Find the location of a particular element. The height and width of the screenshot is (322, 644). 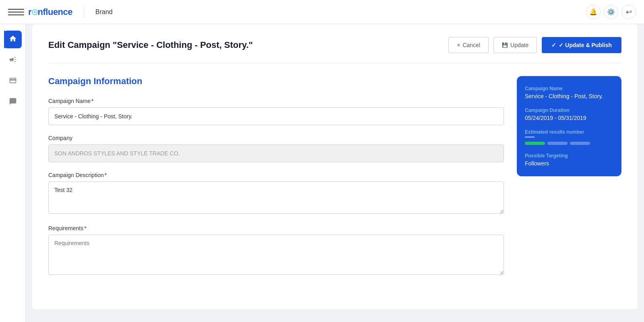

chat-icon is located at coordinates (13, 102).